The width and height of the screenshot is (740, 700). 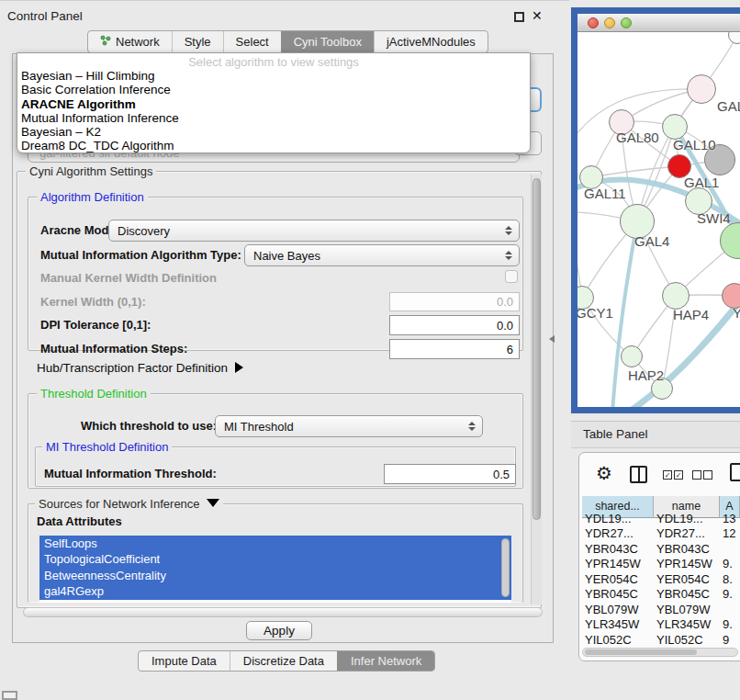 I want to click on mi-threshold-field: 0.5, so click(x=450, y=474).